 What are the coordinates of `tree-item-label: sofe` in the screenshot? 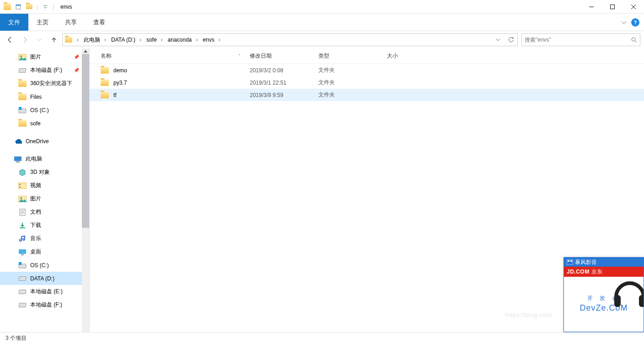 It's located at (36, 124).